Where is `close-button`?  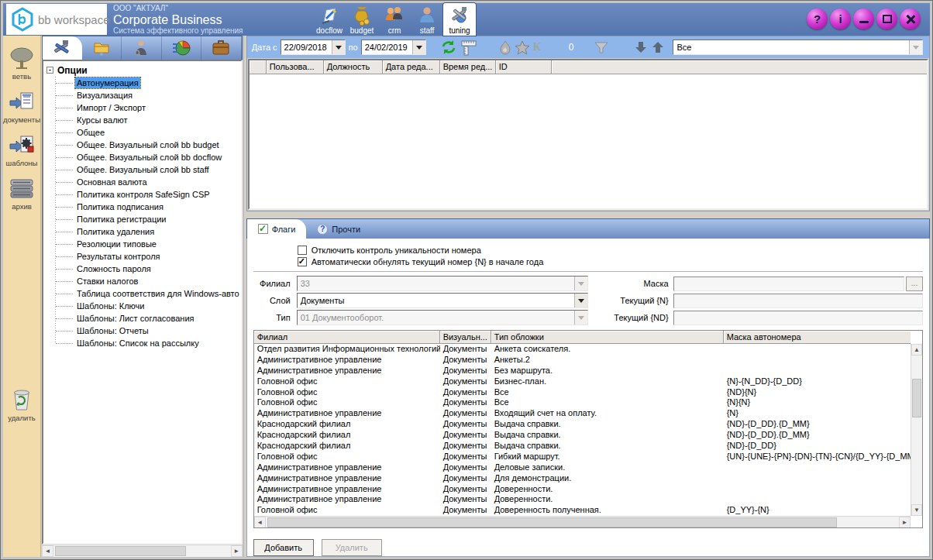
close-button is located at coordinates (910, 19).